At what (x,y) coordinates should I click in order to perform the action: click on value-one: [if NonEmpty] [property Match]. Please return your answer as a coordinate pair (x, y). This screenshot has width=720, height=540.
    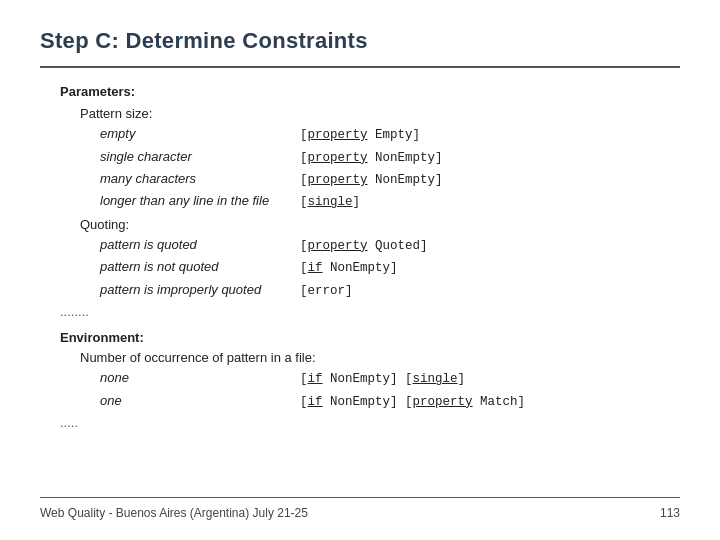
    Looking at the image, I should click on (412, 402).